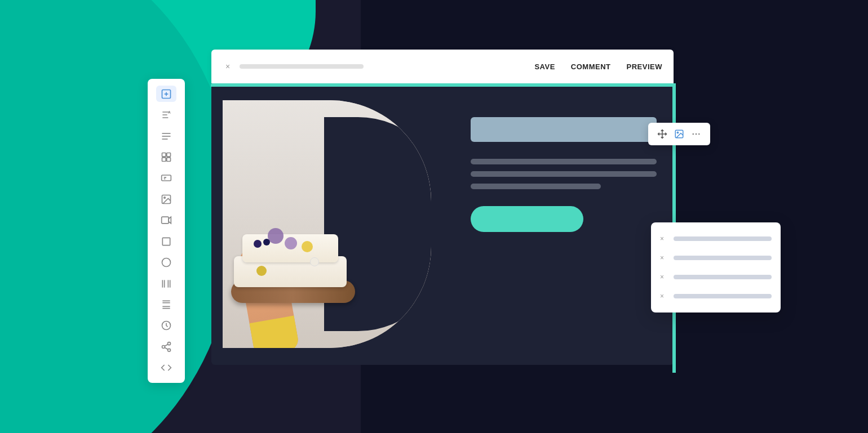 The height and width of the screenshot is (433, 868). What do you see at coordinates (166, 157) in the screenshot?
I see `grid-icon` at bounding box center [166, 157].